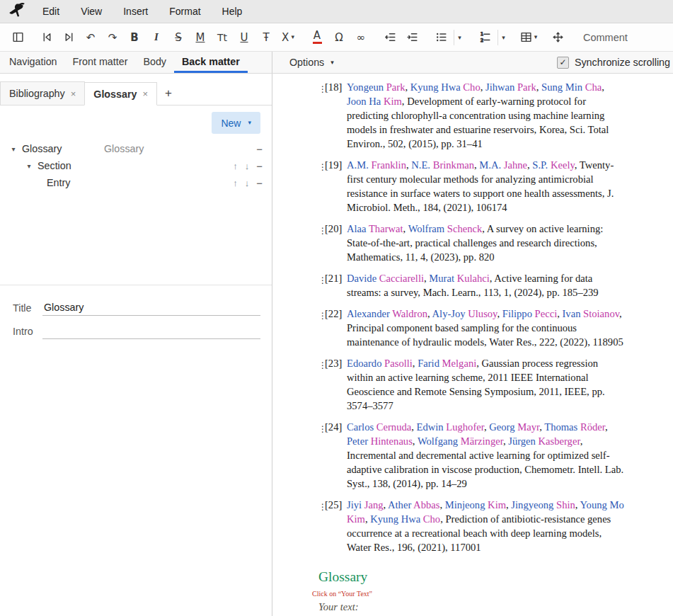 Image resolution: width=673 pixels, height=616 pixels. What do you see at coordinates (69, 38) in the screenshot?
I see `go-last-button` at bounding box center [69, 38].